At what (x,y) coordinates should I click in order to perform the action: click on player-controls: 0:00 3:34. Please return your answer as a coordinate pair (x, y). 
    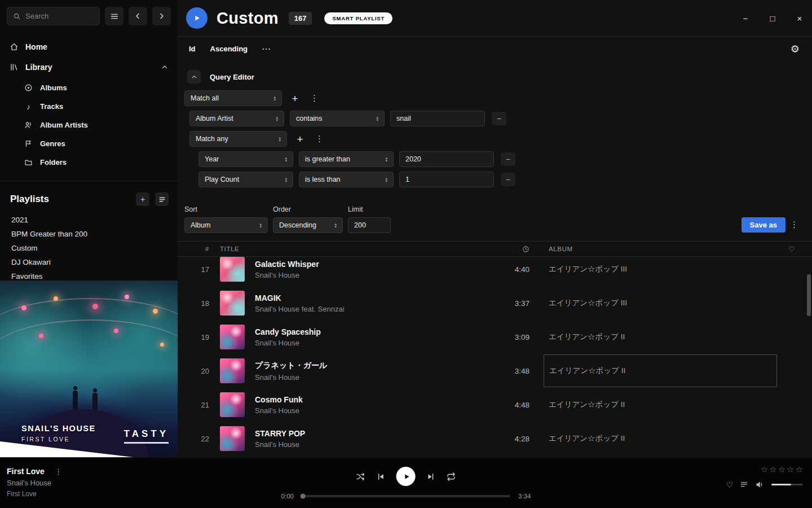
    Looking at the image, I should click on (406, 481).